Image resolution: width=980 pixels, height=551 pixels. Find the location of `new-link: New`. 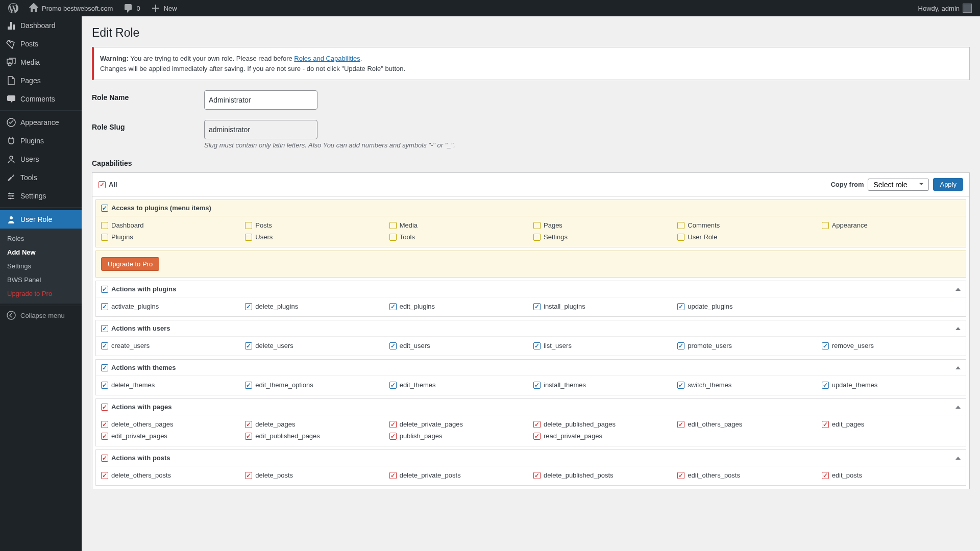

new-link: New is located at coordinates (164, 8).